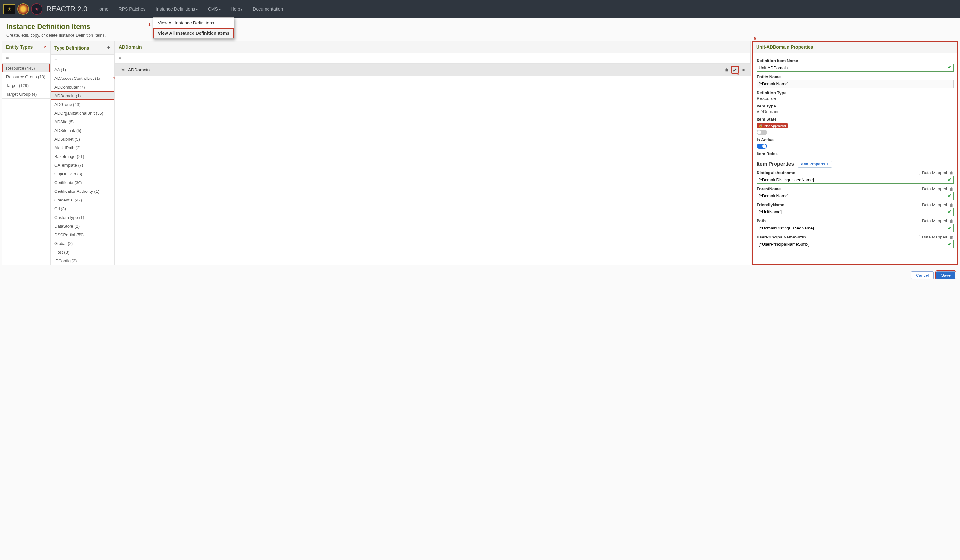 The width and height of the screenshot is (960, 560). I want to click on button-bar: Cancel Save 6, so click(480, 274).